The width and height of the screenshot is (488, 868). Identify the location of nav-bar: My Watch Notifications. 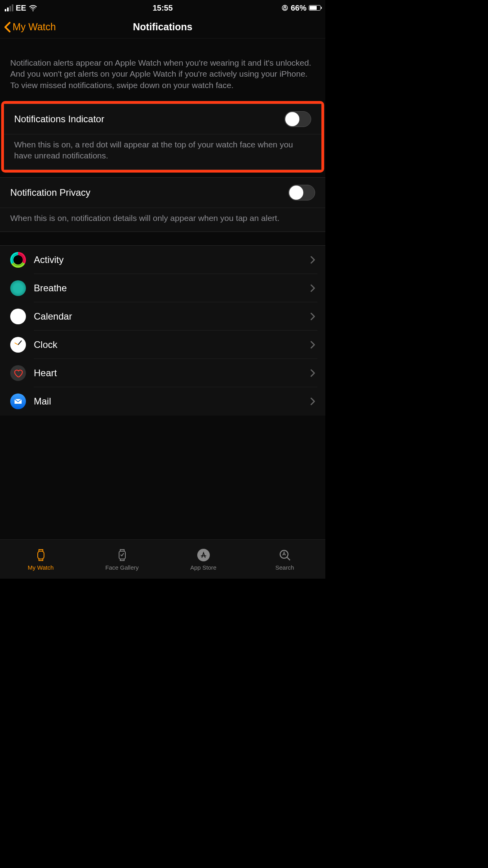
(163, 27).